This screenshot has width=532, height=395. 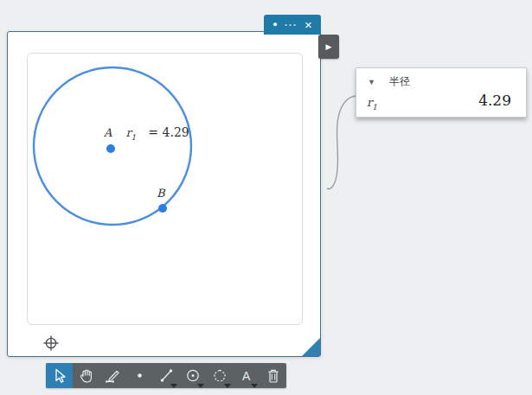 I want to click on radius-measure-panel: ▼ 半径 r1 4.29, so click(x=441, y=92).